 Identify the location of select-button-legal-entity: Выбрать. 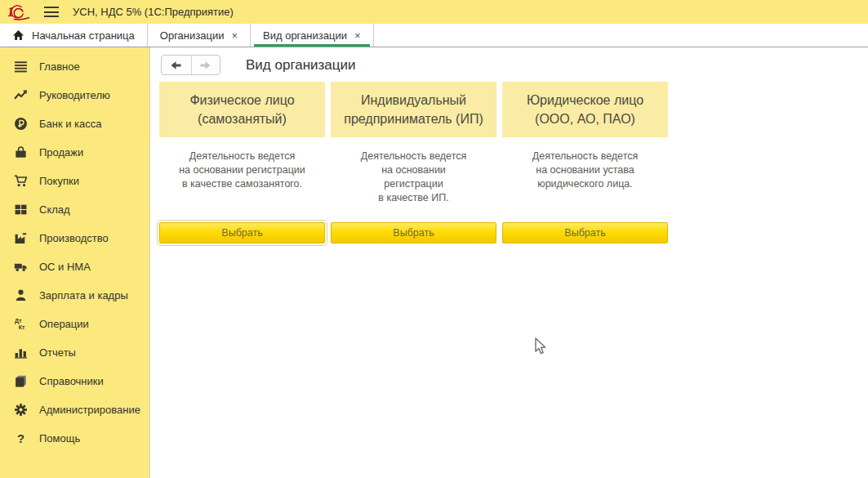
(585, 233).